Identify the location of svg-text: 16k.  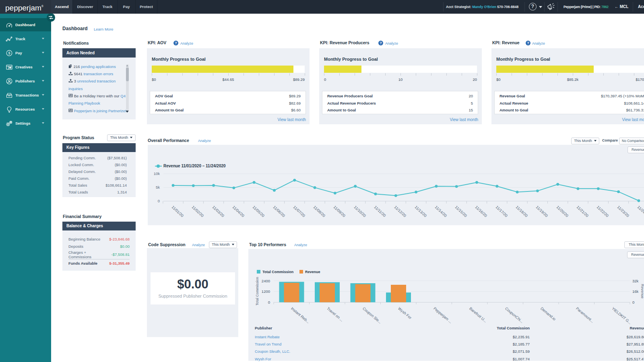
(636, 291).